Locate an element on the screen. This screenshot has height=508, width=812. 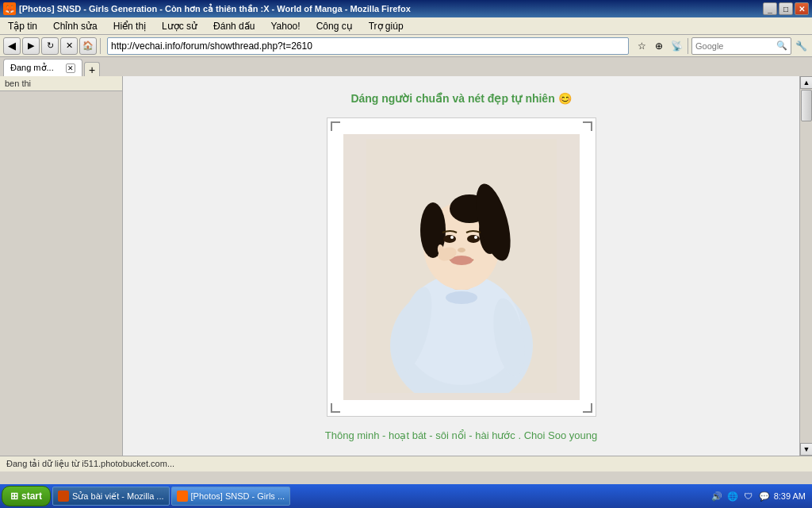
bookmark-add-icon: ⊕ is located at coordinates (659, 46).